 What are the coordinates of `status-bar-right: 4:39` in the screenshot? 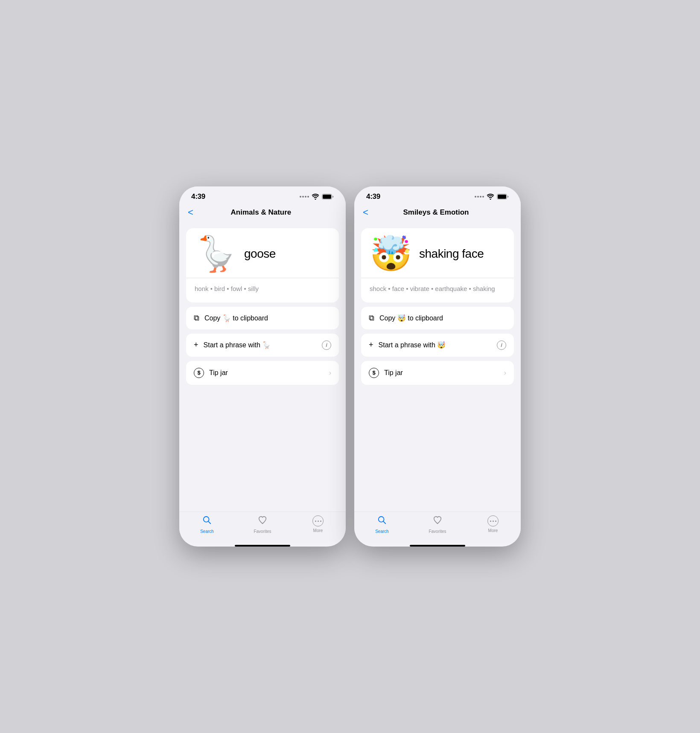 It's located at (438, 195).